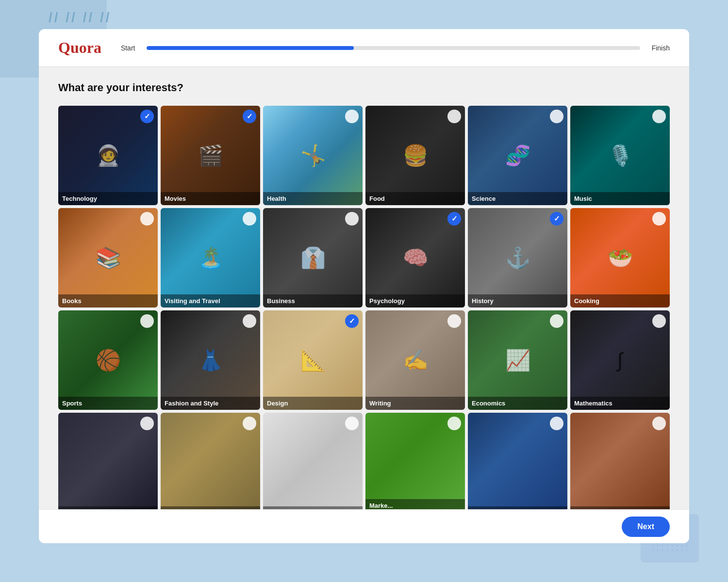 The image size is (728, 582). Describe the element at coordinates (128, 48) in the screenshot. I see `progress-start-label: Start` at that location.